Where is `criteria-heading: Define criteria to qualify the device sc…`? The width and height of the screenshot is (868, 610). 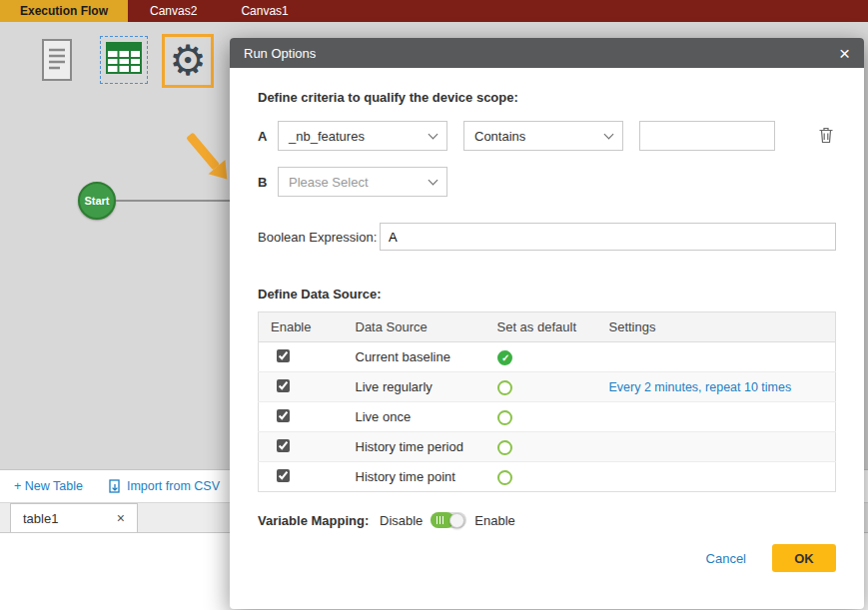
criteria-heading: Define criteria to qualify the device sc… is located at coordinates (547, 98).